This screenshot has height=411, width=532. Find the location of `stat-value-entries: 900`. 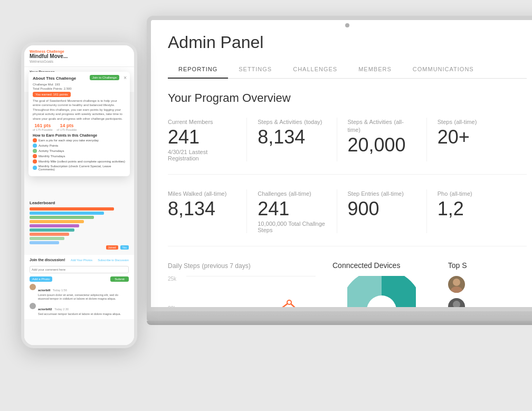

stat-value-entries: 900 is located at coordinates (382, 209).